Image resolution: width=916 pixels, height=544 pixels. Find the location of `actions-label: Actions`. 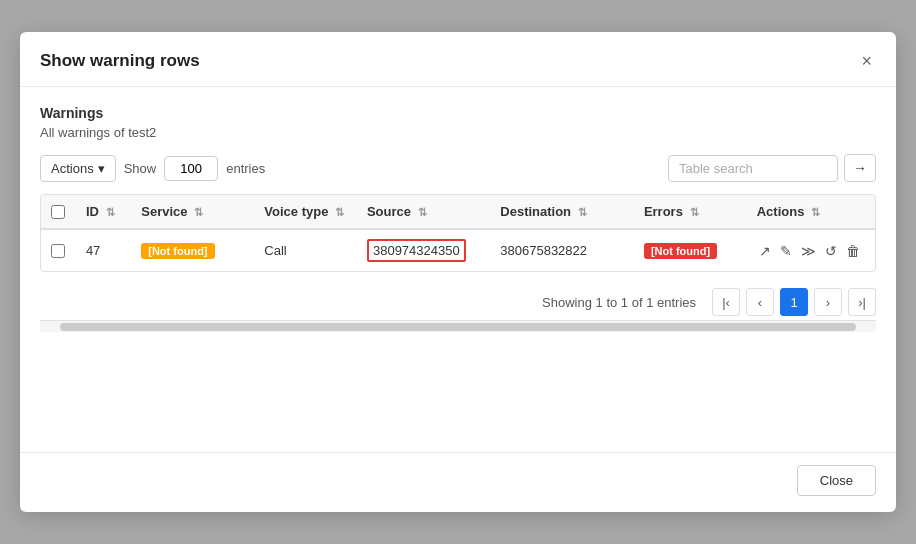

actions-label: Actions is located at coordinates (72, 168).